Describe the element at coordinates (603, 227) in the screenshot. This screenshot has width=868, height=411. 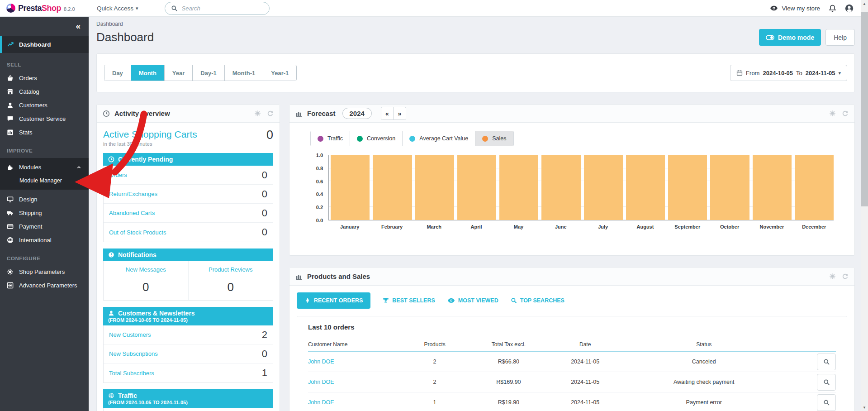
I see `x-axis-label: July` at that location.